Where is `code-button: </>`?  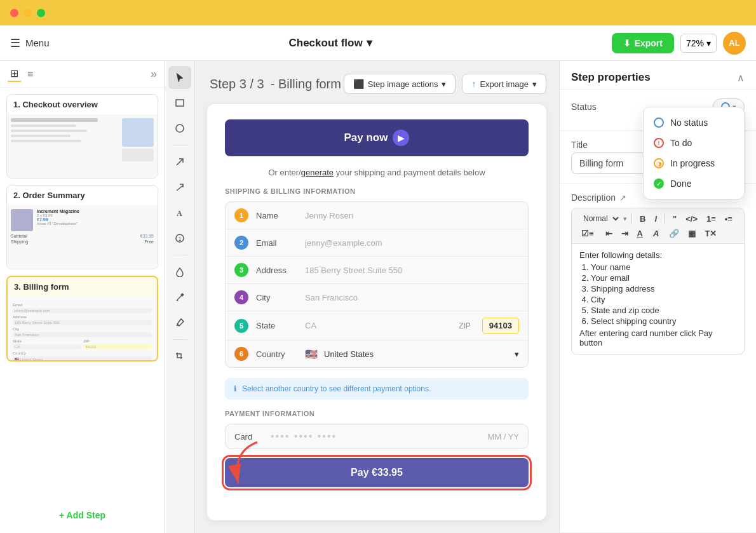
code-button: </> is located at coordinates (691, 219).